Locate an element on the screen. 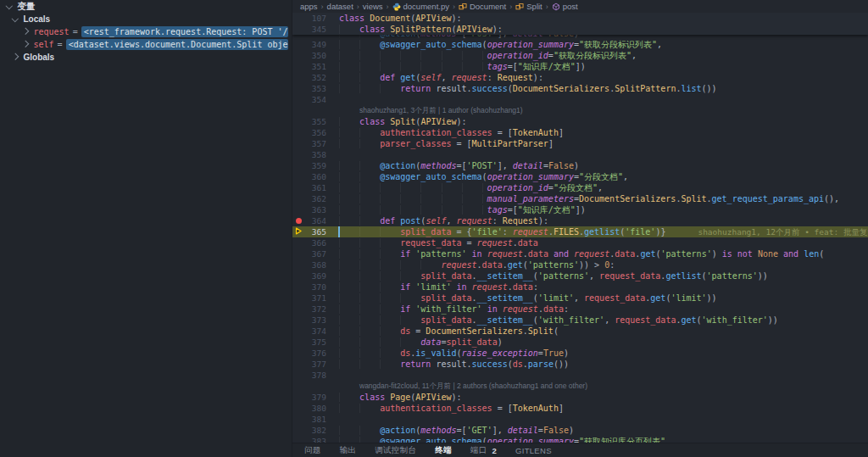  breadcrumb-item-views: views is located at coordinates (373, 7).